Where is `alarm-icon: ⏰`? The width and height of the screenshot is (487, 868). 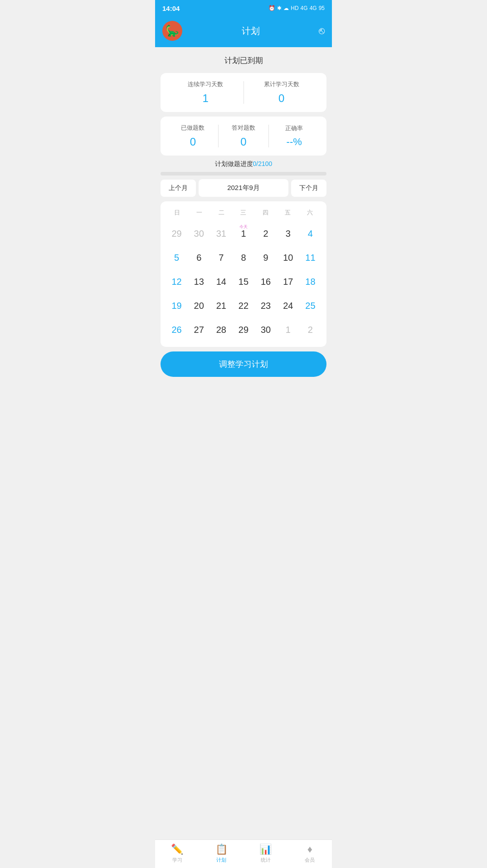 alarm-icon: ⏰ is located at coordinates (272, 8).